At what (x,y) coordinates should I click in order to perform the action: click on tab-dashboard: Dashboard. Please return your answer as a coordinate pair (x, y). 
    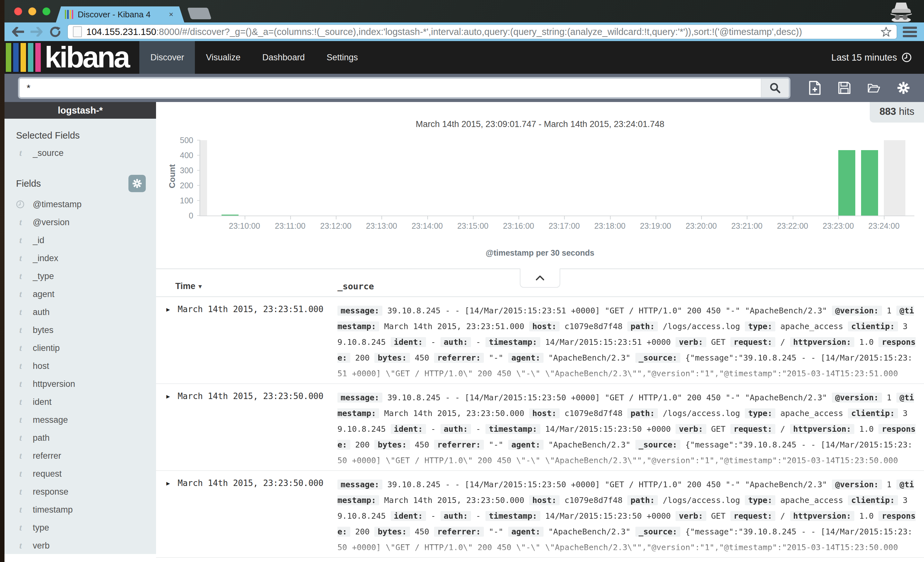
    Looking at the image, I should click on (284, 58).